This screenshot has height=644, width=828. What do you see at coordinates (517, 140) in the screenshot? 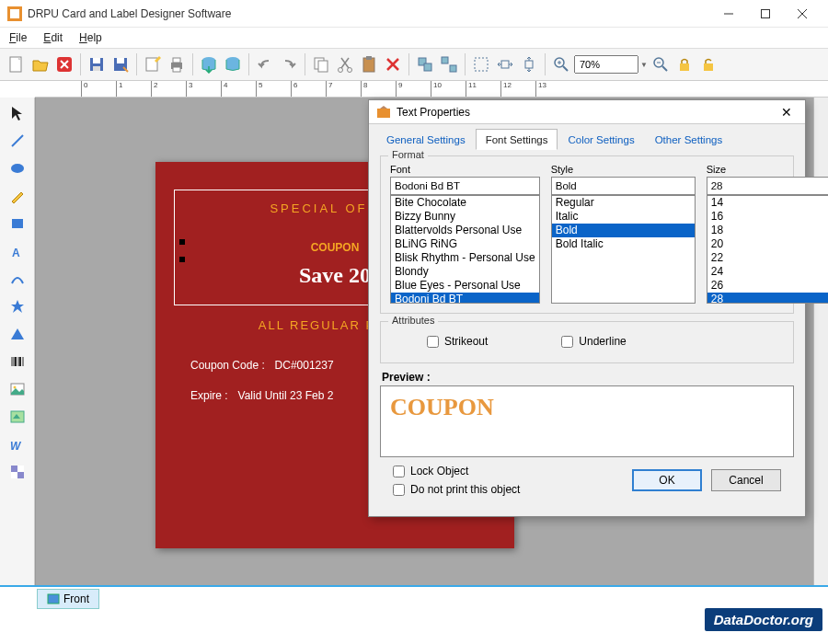
I see `tab-font-settings: Font Settings` at bounding box center [517, 140].